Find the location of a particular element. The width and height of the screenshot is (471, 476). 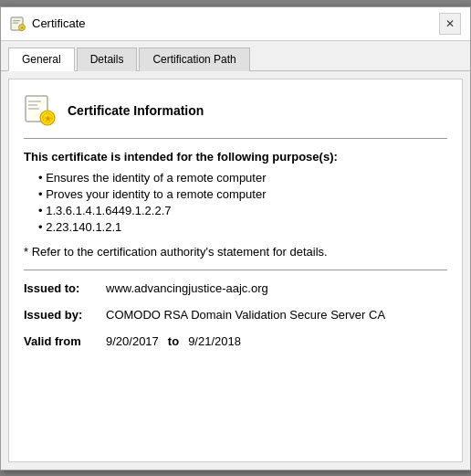

cert-large-icon: ★ is located at coordinates (40, 111).